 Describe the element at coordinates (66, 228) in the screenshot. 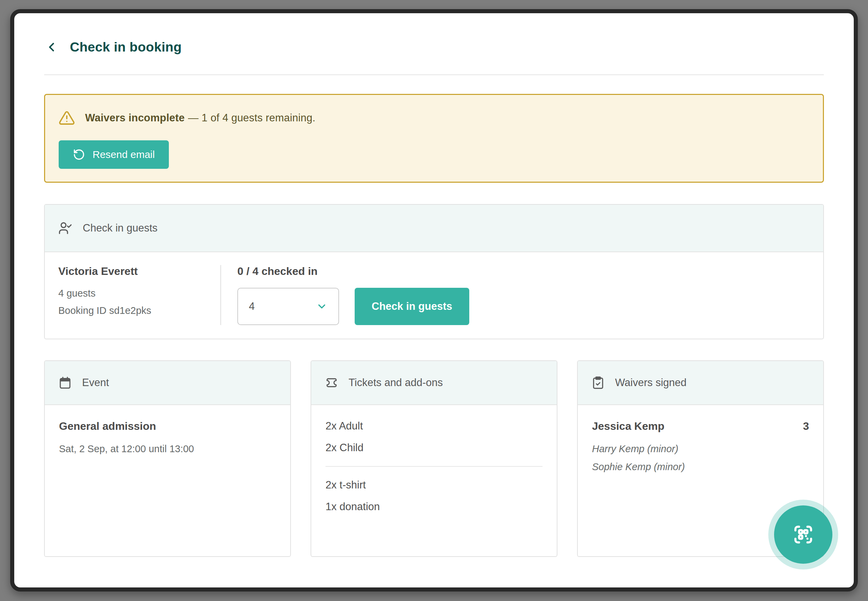

I see `user-check-icon` at that location.